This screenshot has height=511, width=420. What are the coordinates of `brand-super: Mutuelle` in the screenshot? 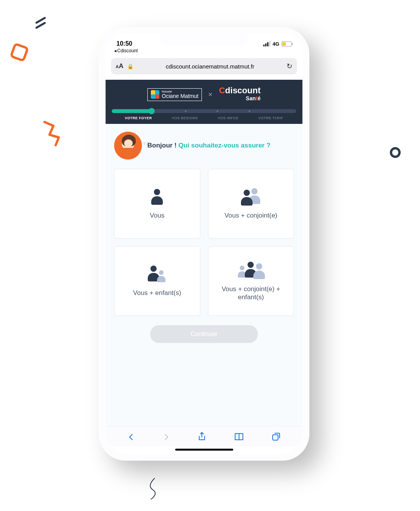 It's located at (180, 91).